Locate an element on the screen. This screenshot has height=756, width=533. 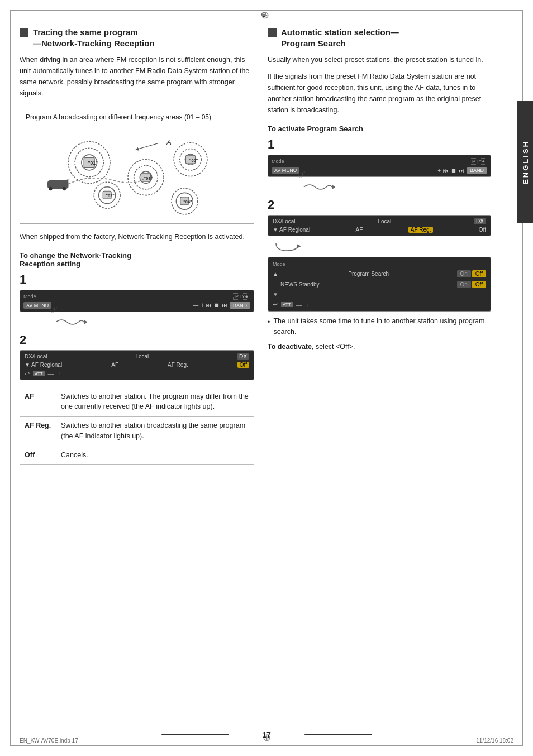
corner-mark-tl is located at coordinates (9, 9).